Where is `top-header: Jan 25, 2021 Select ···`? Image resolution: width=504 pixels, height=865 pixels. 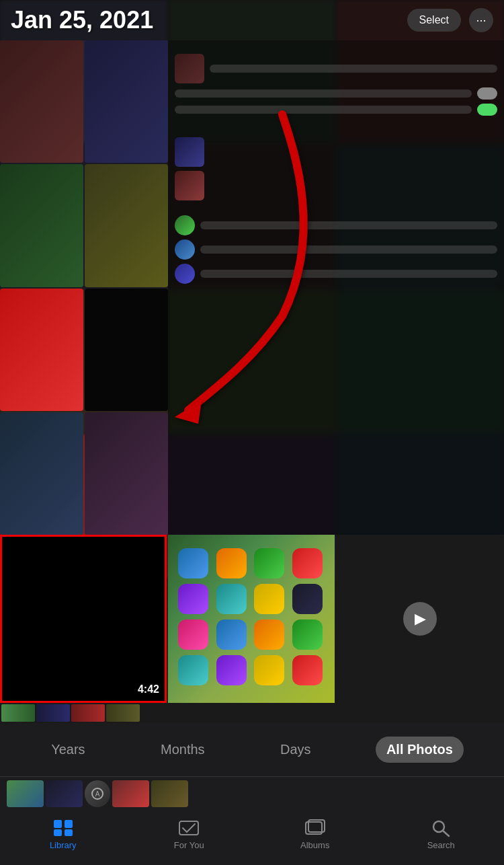
top-header: Jan 25, 2021 Select ··· is located at coordinates (252, 20).